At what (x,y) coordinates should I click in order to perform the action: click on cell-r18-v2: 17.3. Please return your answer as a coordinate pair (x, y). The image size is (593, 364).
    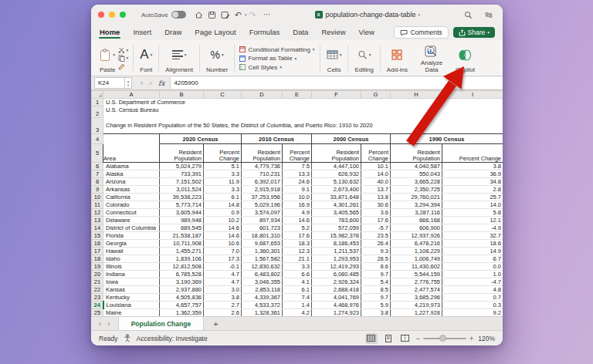
    Looking at the image, I should click on (222, 259).